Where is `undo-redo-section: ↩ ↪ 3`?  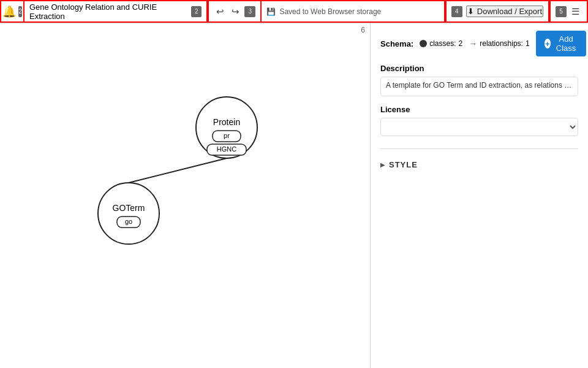 undo-redo-section: ↩ ↪ 3 is located at coordinates (235, 11).